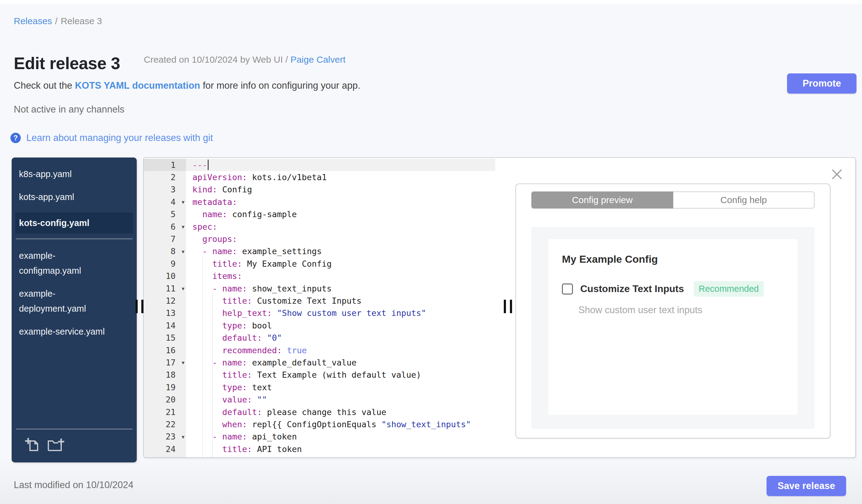 Image resolution: width=862 pixels, height=504 pixels. Describe the element at coordinates (319, 338) in the screenshot. I see `code-line-15: 15 default: "0"` at that location.